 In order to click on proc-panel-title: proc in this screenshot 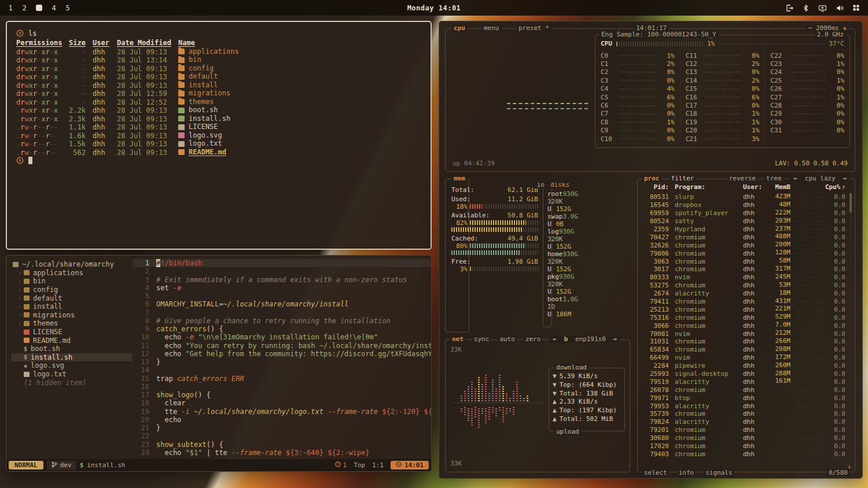, I will do `click(652, 178)`.